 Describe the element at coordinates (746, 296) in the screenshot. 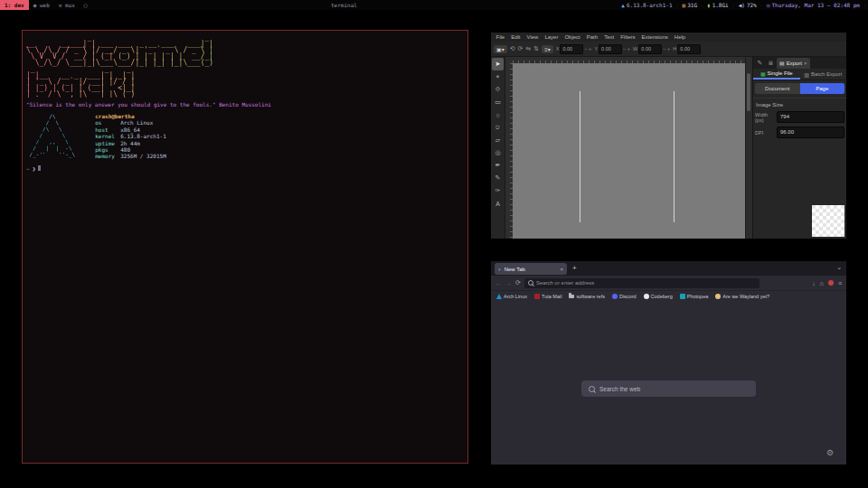

I see `bookmark-label: Are we Wayland yet?` at that location.